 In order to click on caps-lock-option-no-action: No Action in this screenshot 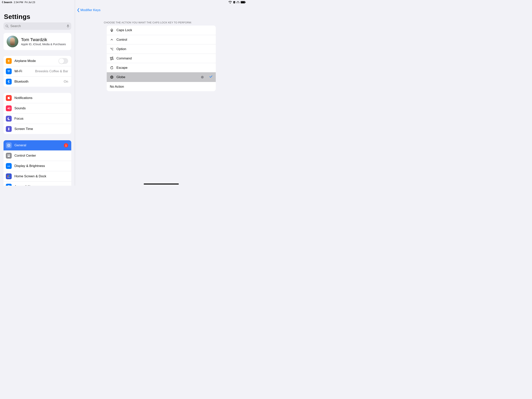, I will do `click(161, 87)`.